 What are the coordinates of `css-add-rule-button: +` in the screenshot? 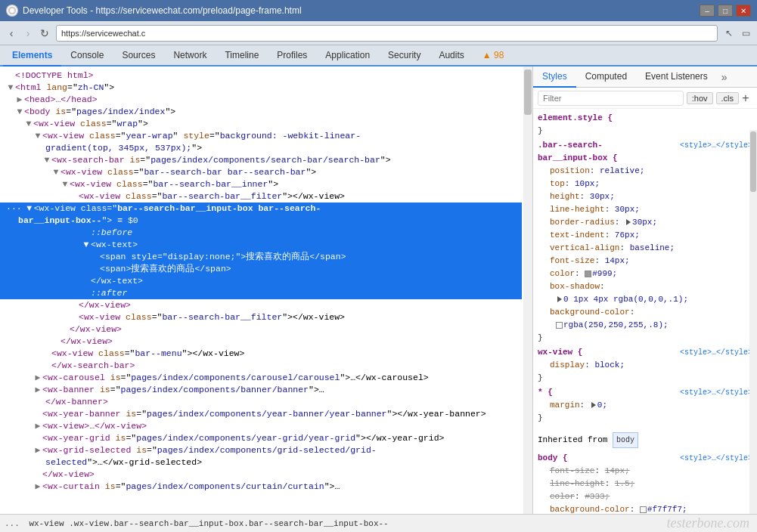 It's located at (746, 98).